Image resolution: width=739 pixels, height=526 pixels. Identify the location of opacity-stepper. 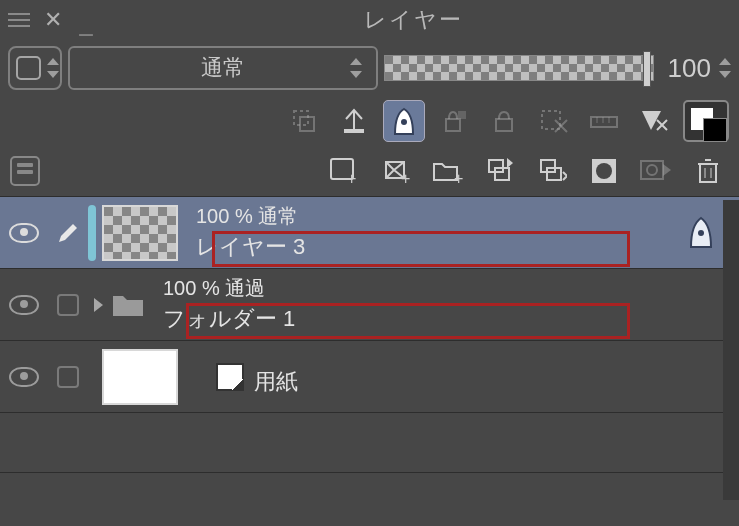
(725, 68).